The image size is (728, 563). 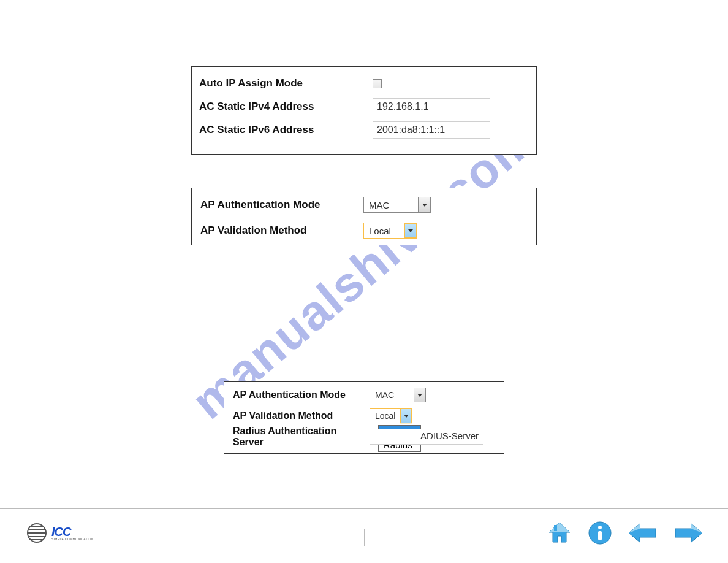 I want to click on radius-server-label: Radius Authentication Server, so click(x=297, y=437).